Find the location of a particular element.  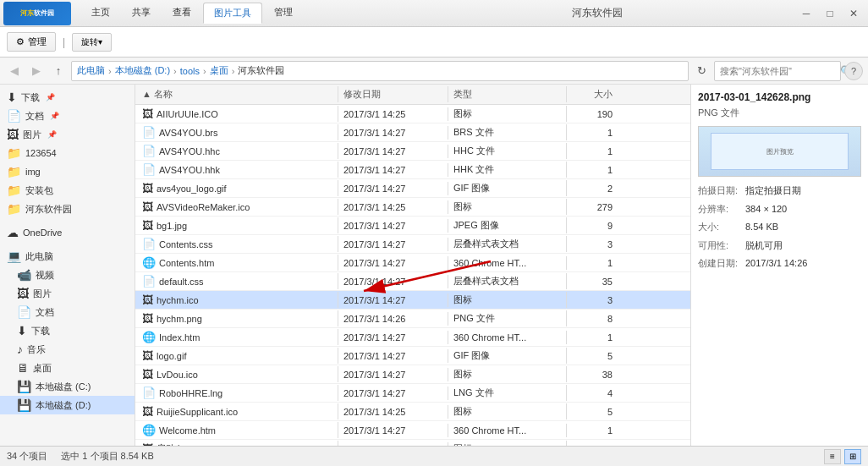

file-type: LNG 文件 is located at coordinates (508, 392).